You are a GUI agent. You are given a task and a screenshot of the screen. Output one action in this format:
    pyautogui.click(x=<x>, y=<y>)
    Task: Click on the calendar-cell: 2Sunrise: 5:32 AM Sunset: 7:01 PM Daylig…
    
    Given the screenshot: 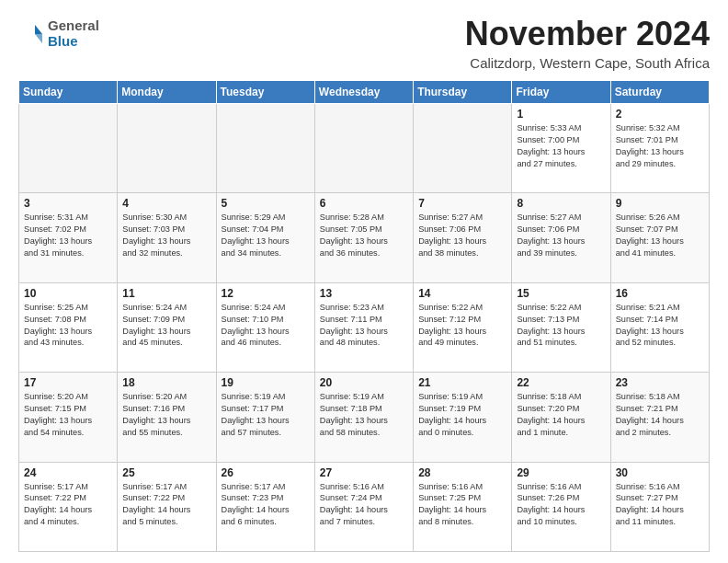 What is the action you would take?
    pyautogui.click(x=660, y=149)
    